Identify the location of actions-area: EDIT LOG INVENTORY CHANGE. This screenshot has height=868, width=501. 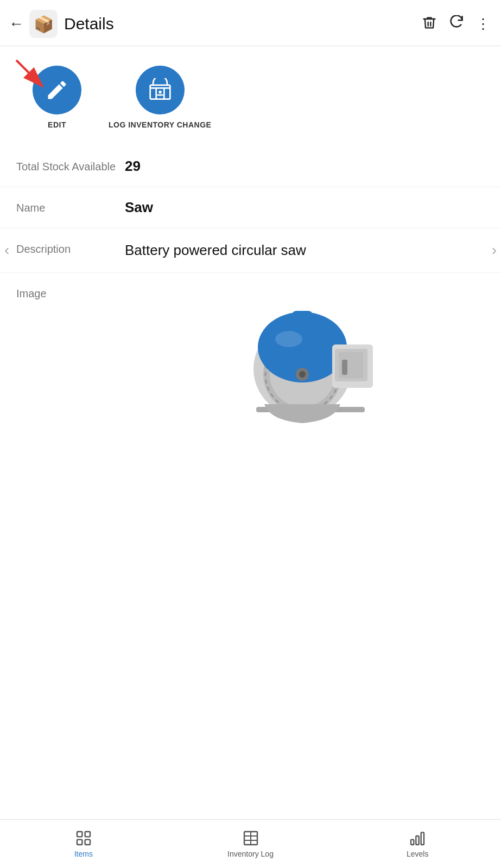
(251, 93).